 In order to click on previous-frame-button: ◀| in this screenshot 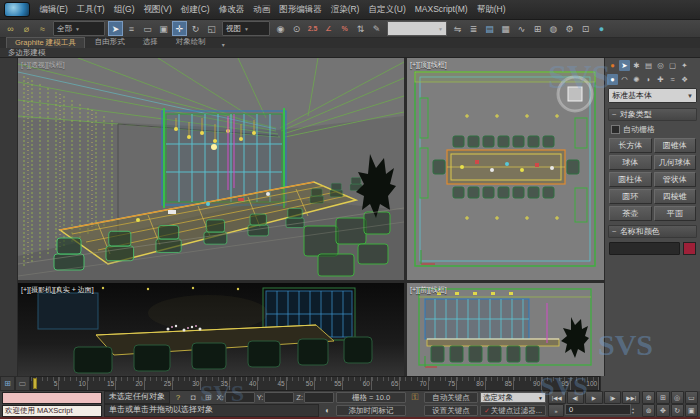, I will do `click(576, 398)`.